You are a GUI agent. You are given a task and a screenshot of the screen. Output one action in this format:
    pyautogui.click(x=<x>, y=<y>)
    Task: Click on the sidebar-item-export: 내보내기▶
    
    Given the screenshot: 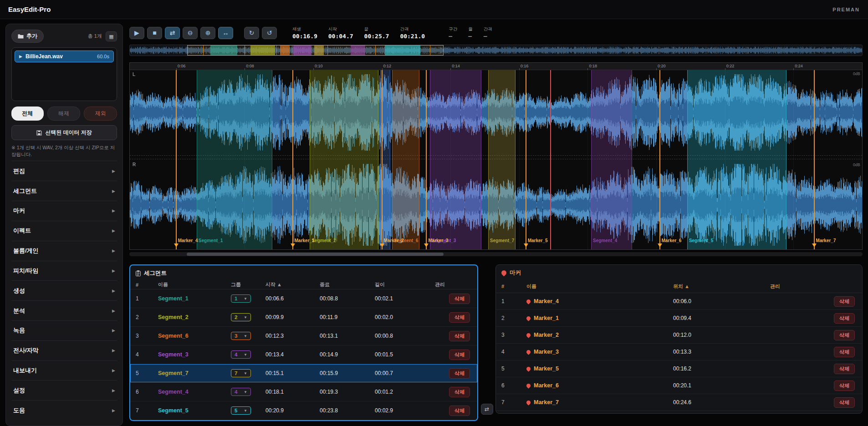 What is the action you would take?
    pyautogui.click(x=64, y=370)
    